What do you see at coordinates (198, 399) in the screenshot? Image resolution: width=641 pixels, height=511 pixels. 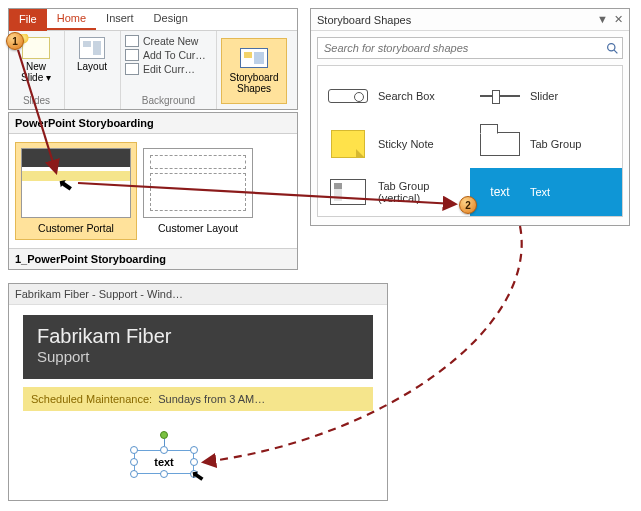 I see `maintenance-banner: Scheduled Maintenance: Sundays from 3 AM…` at bounding box center [198, 399].